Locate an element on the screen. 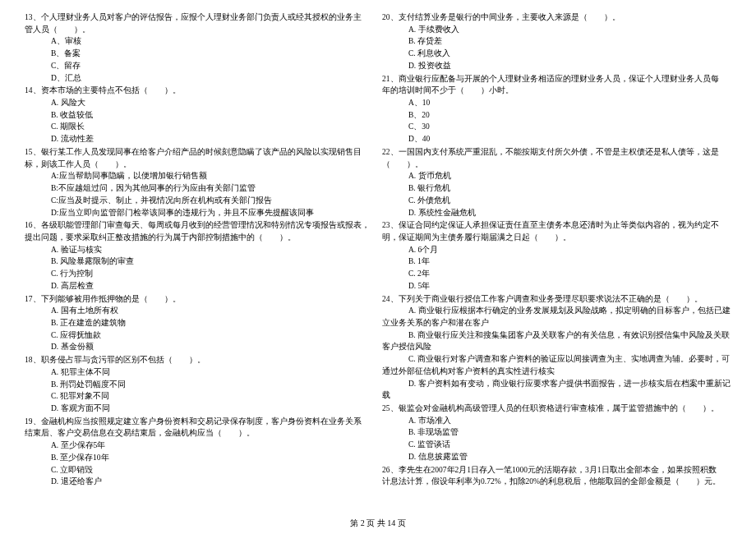  question-13: 13、个人理财业务人员对客户的评估报告，应报个人理财业务部门负责人或经其授权的业… is located at coordinates (199, 48).